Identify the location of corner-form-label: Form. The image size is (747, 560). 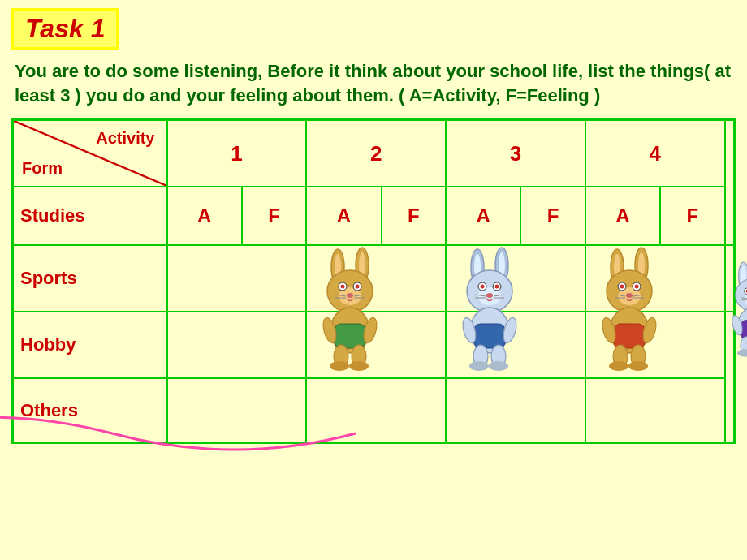
(42, 169).